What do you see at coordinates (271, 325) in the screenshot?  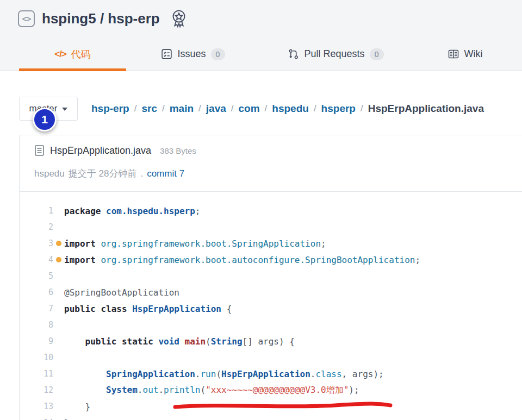 I see `code-line: 8` at bounding box center [271, 325].